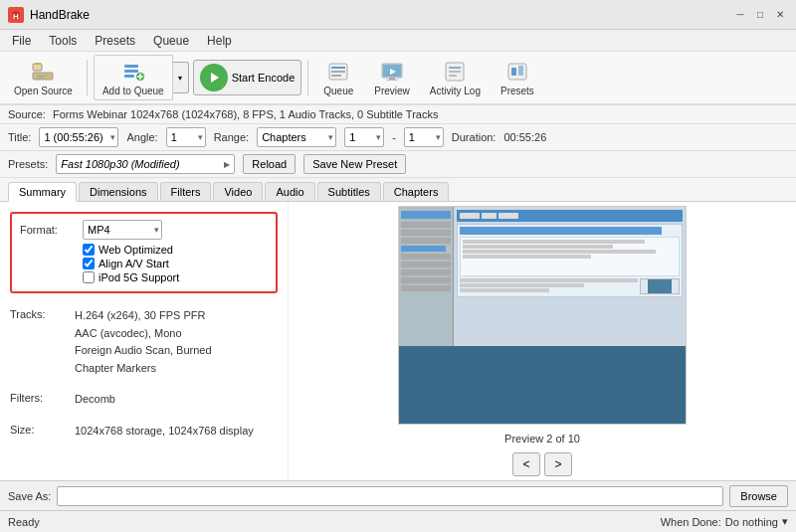 This screenshot has width=796, height=532. I want to click on web-optimized-label: Web Optimized, so click(135, 250).